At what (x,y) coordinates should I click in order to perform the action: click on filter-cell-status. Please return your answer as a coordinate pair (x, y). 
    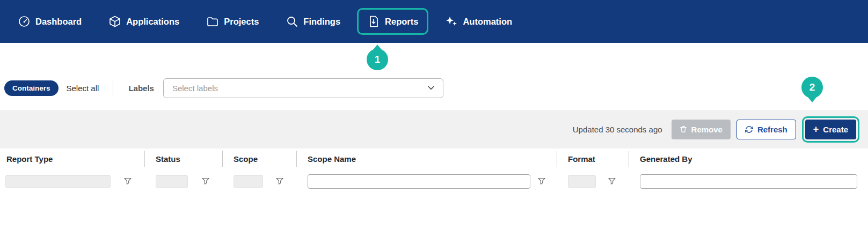
    Looking at the image, I should click on (184, 181).